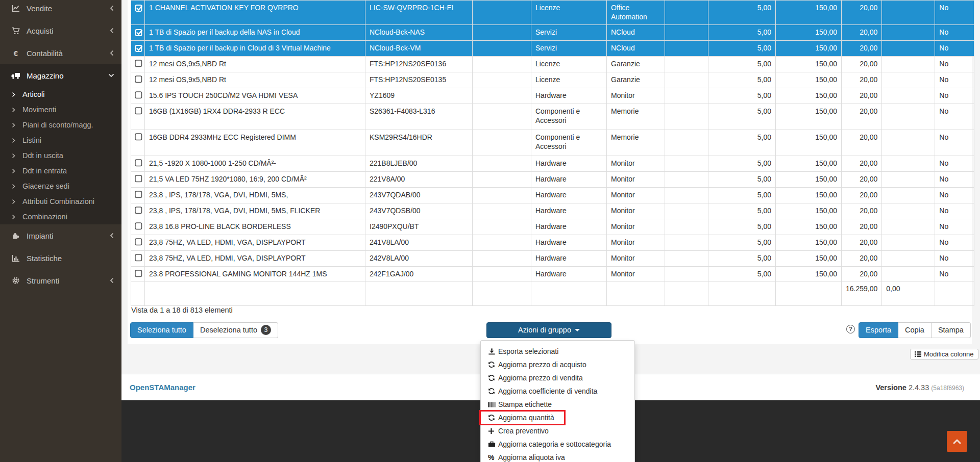 The height and width of the screenshot is (462, 980). What do you see at coordinates (557, 431) in the screenshot?
I see `menu-item-crea-preventivo: Crea preventivo` at bounding box center [557, 431].